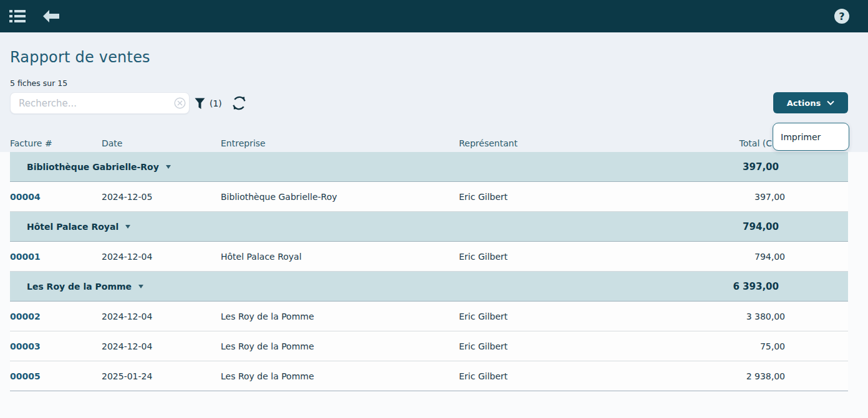  I want to click on refresh-icon, so click(239, 103).